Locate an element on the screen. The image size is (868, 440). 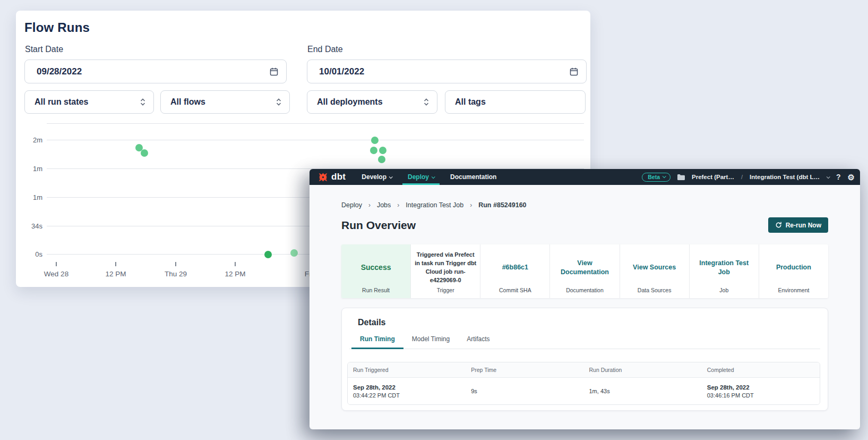
card-documentation: View Documentation Documentation is located at coordinates (584, 271).